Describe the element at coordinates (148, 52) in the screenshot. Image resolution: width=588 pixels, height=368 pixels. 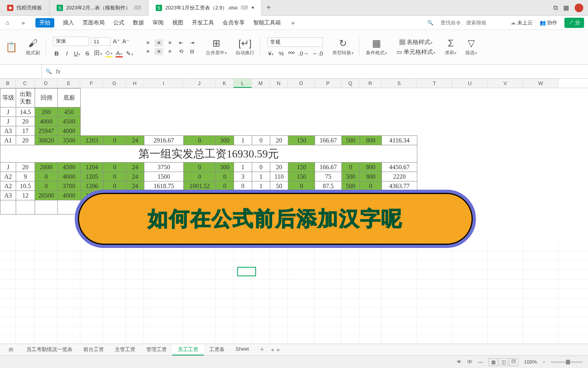
I see `align-left-icon: ≡` at that location.